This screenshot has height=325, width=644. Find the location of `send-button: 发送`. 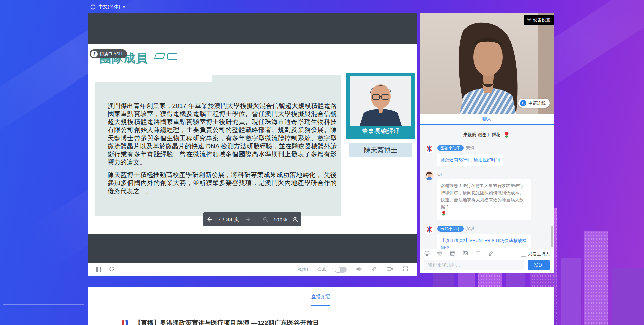

send-button: 发送 is located at coordinates (539, 265).